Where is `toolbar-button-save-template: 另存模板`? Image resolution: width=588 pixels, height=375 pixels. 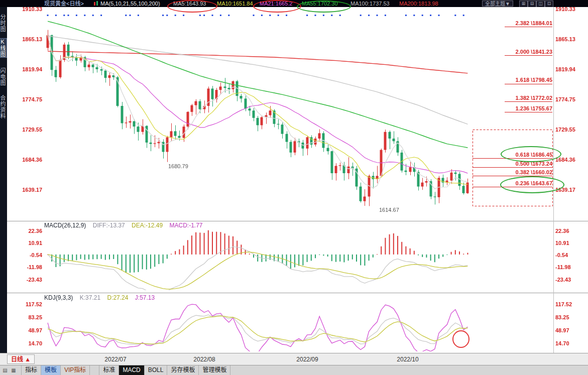 toolbar-button-save-template: 另存模板 is located at coordinates (183, 370).